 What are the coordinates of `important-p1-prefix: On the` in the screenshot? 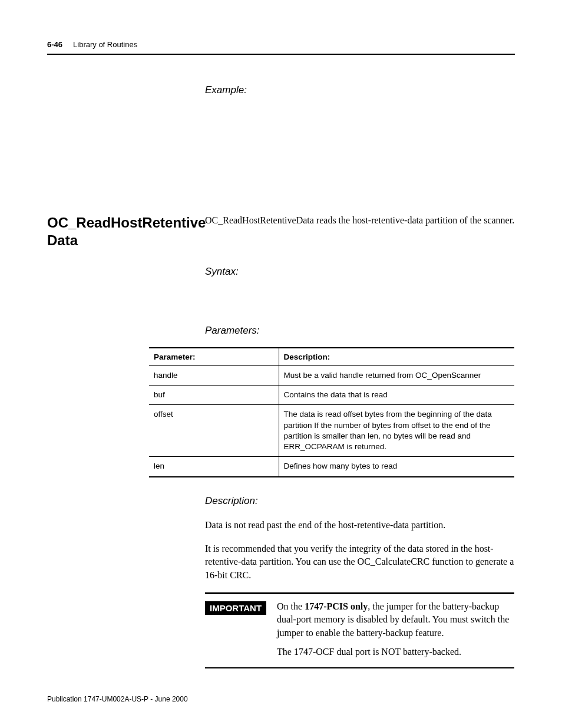 It's located at (291, 606).